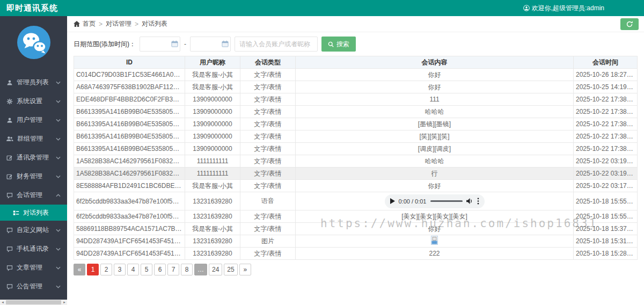 This screenshot has width=644, height=305. What do you see at coordinates (447, 201) in the screenshot?
I see `audio-seek-slider` at bounding box center [447, 201].